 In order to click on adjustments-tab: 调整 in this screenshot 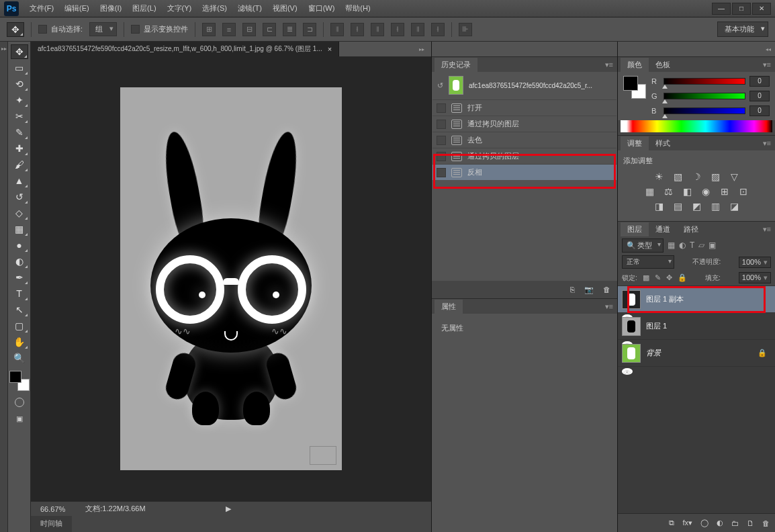, I will do `click(635, 144)`.